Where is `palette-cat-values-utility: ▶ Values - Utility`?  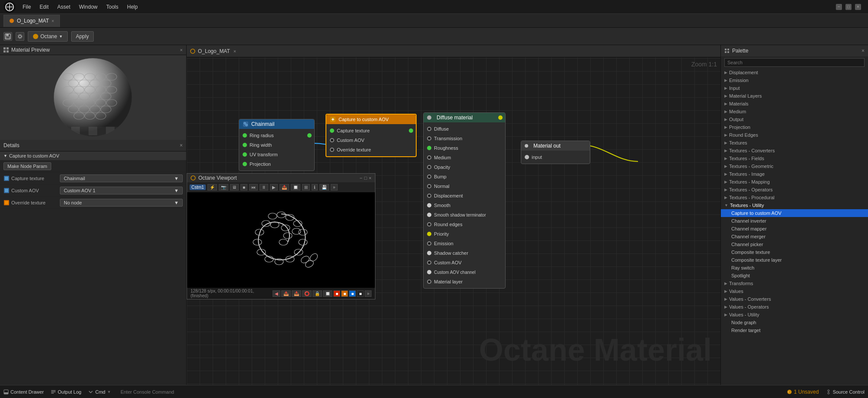 palette-cat-values-utility: ▶ Values - Utility is located at coordinates (794, 315).